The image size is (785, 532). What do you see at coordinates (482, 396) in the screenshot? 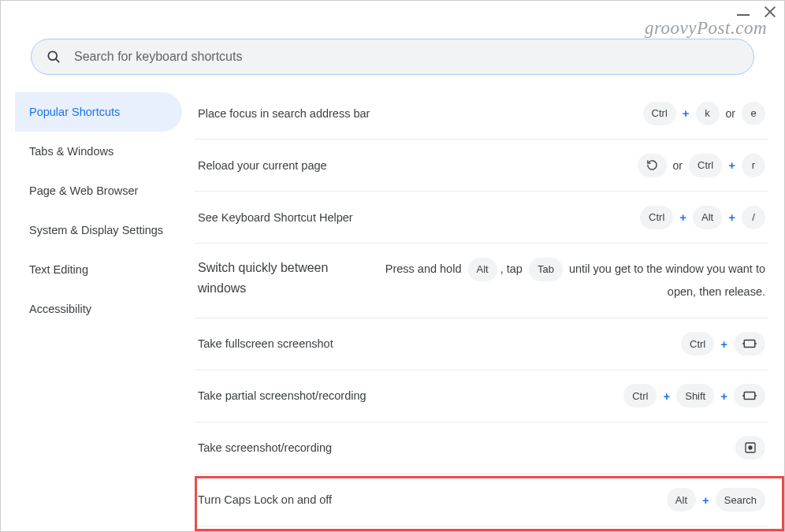
I see `shortcut-row: Take partial screenshot/recordingCtrl+Sh…` at bounding box center [482, 396].